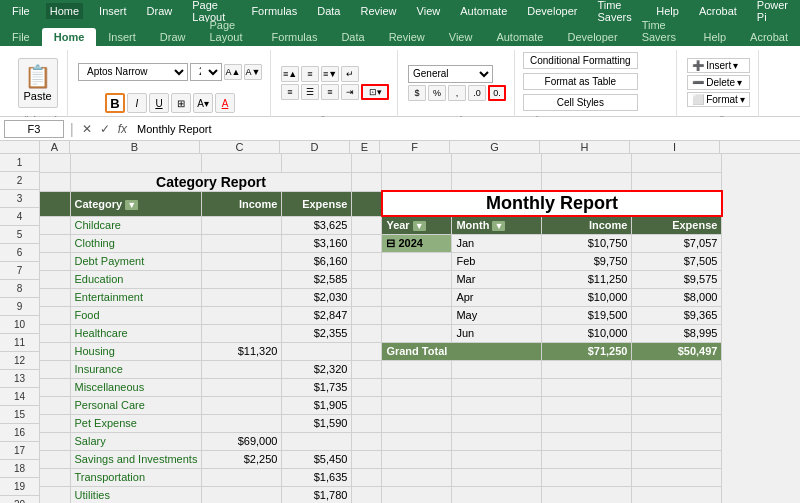 This screenshot has height=503, width=800. Describe the element at coordinates (417, 369) in the screenshot. I see `cell-f12` at that location.